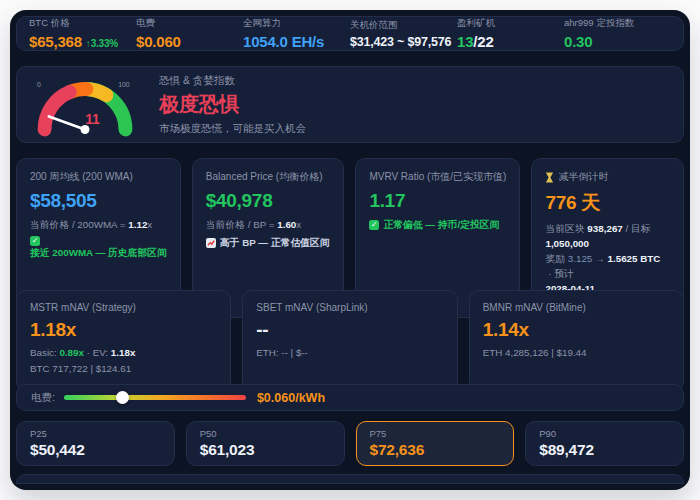 This screenshot has width=700, height=500. What do you see at coordinates (604, 450) in the screenshot?
I see `percentile-value: $89,472` at bounding box center [604, 450].